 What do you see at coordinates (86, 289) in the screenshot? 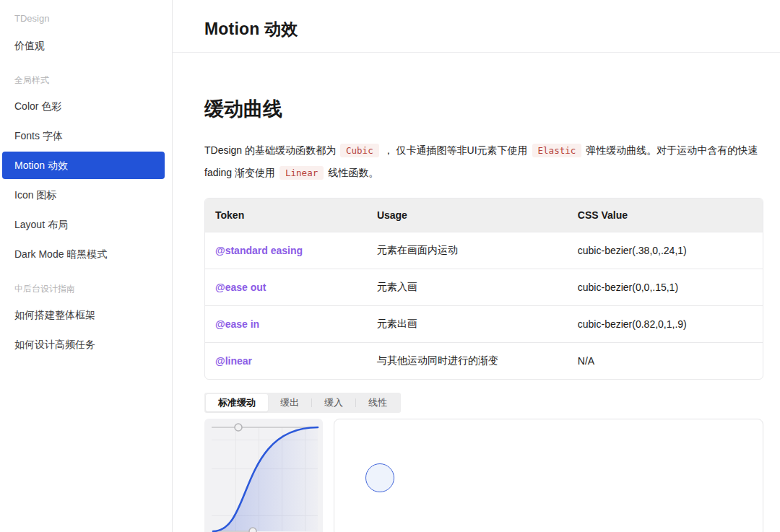
I see `sidebar-section-guide: 中后台设计指南` at bounding box center [86, 289].